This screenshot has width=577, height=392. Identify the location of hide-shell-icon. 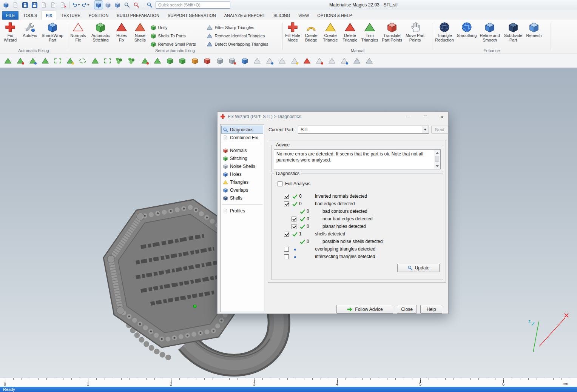
(220, 61).